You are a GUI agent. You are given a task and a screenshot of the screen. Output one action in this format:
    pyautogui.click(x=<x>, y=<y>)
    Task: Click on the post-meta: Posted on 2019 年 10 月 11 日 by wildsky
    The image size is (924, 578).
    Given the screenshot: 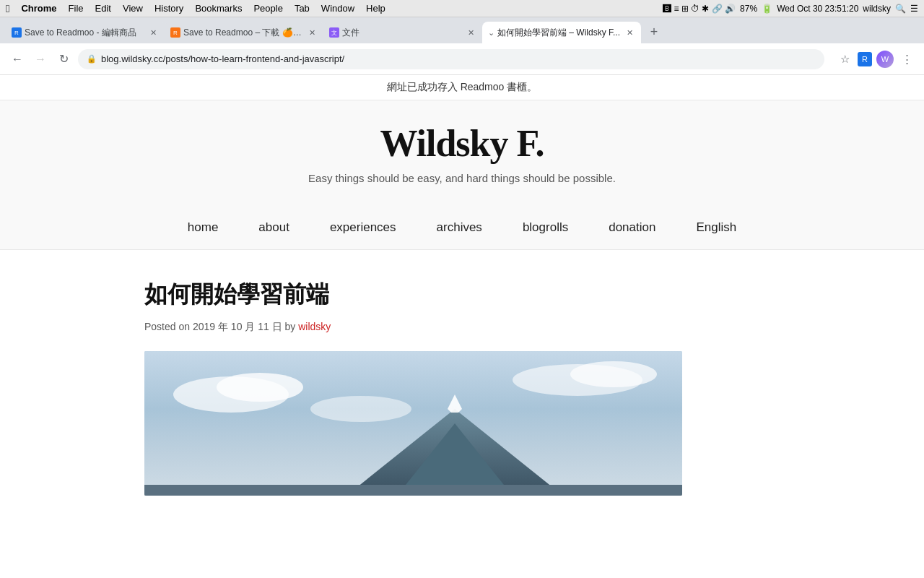 What is the action you would take?
    pyautogui.click(x=462, y=327)
    